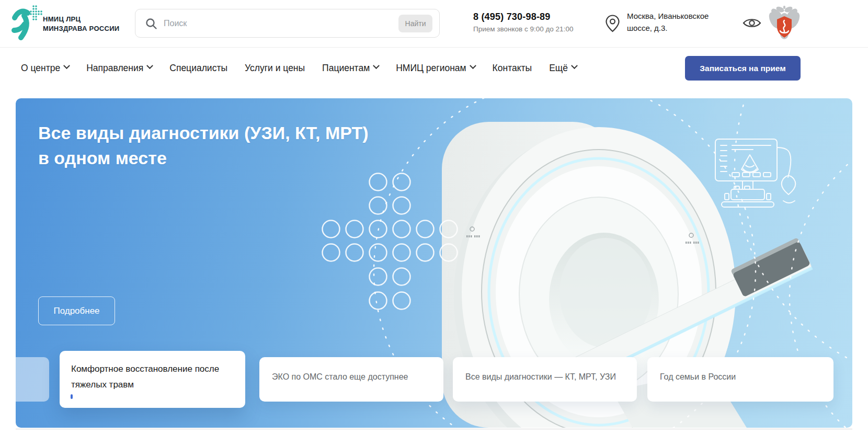 Image resolution: width=868 pixels, height=434 pixels. Describe the element at coordinates (415, 24) in the screenshot. I see `search-submit-button: Найти` at that location.